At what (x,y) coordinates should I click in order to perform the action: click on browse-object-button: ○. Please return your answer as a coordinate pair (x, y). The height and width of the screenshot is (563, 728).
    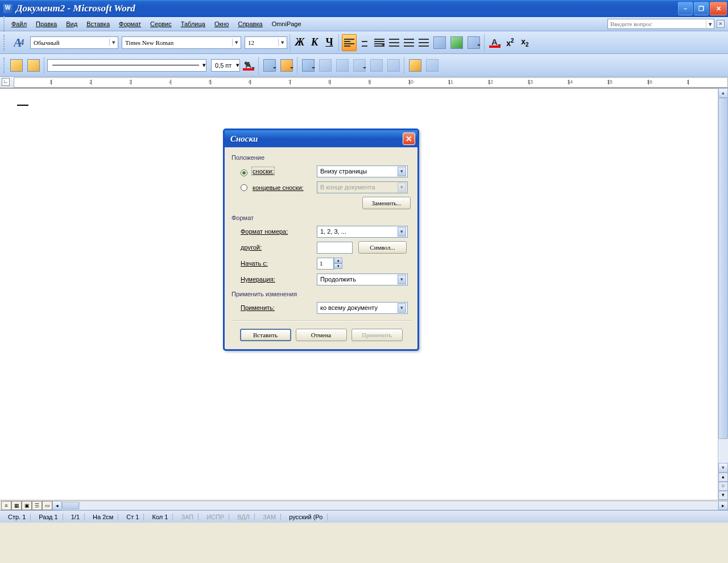
    Looking at the image, I should click on (723, 486).